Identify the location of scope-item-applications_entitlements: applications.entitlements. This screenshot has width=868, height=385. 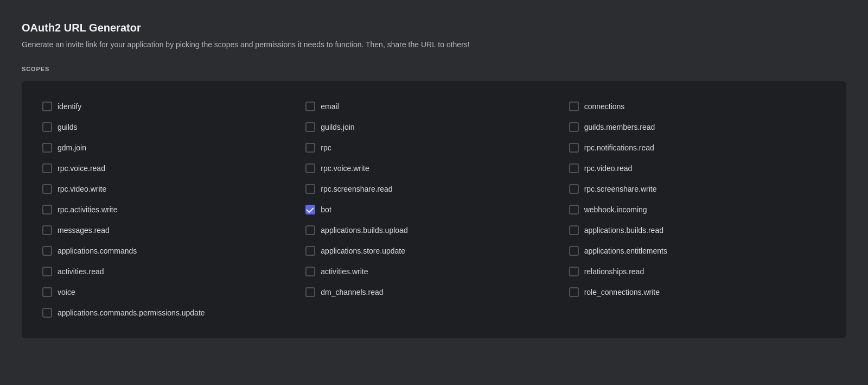
(698, 251).